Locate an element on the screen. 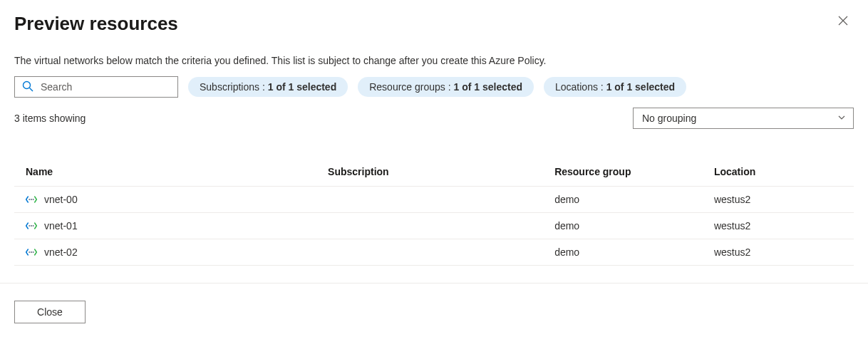 This screenshot has height=364, width=868. pill-label: Resource groups : is located at coordinates (411, 87).